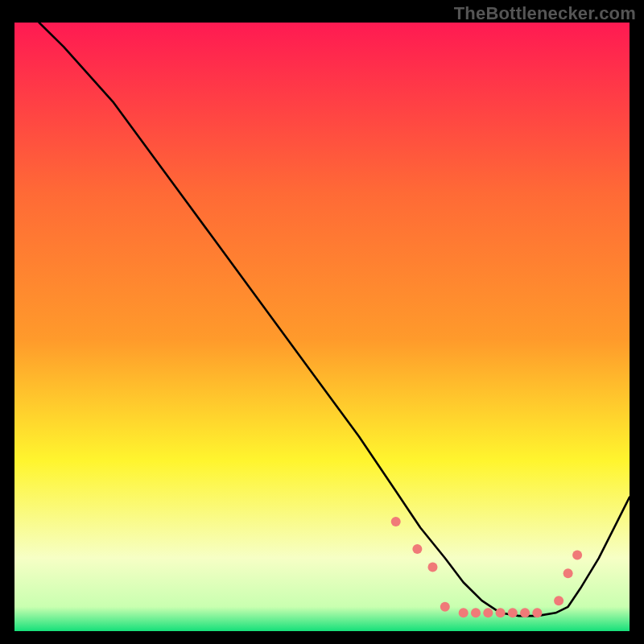 The width and height of the screenshot is (644, 644). I want to click on watermark-text: TheBottlenecker.com, so click(545, 14).